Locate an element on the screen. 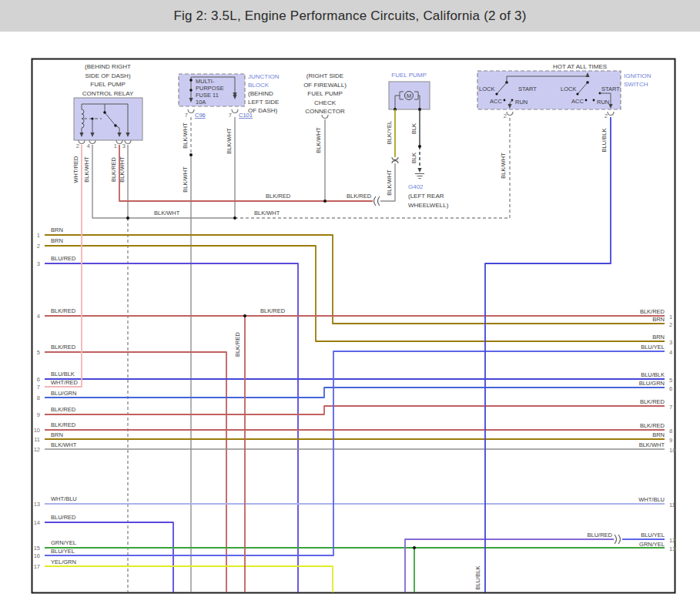 Image resolution: width=700 pixels, height=614 pixels. row-num-r6: 6 is located at coordinates (671, 388).